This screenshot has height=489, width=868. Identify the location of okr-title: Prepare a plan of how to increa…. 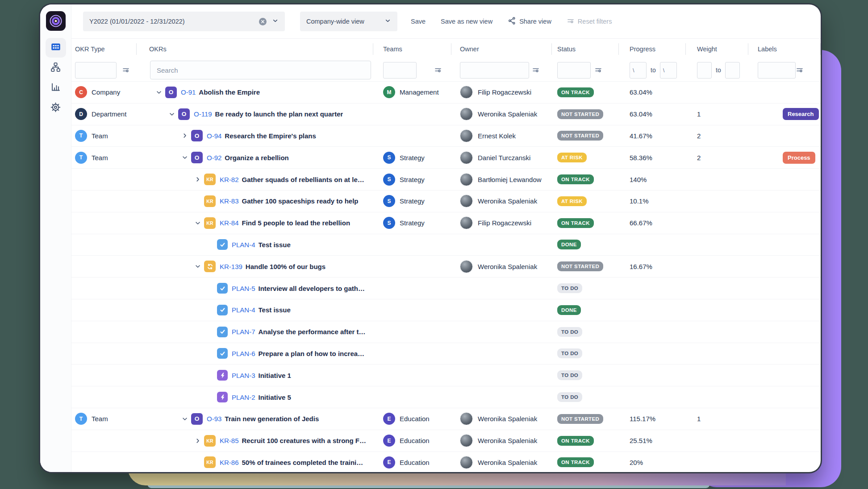
(312, 353).